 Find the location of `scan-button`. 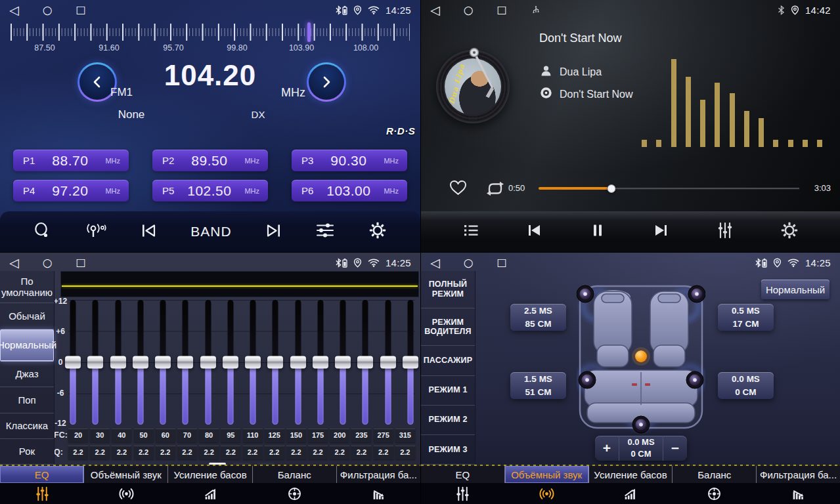

scan-button is located at coordinates (42, 232).